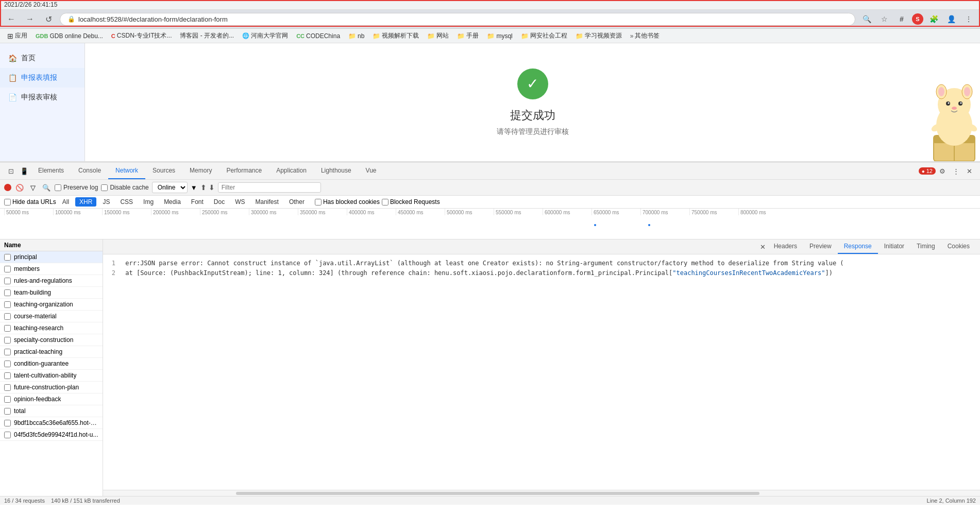 The width and height of the screenshot is (980, 514). What do you see at coordinates (42, 58) in the screenshot?
I see `sidebar-item-home: 🏠 首页` at bounding box center [42, 58].